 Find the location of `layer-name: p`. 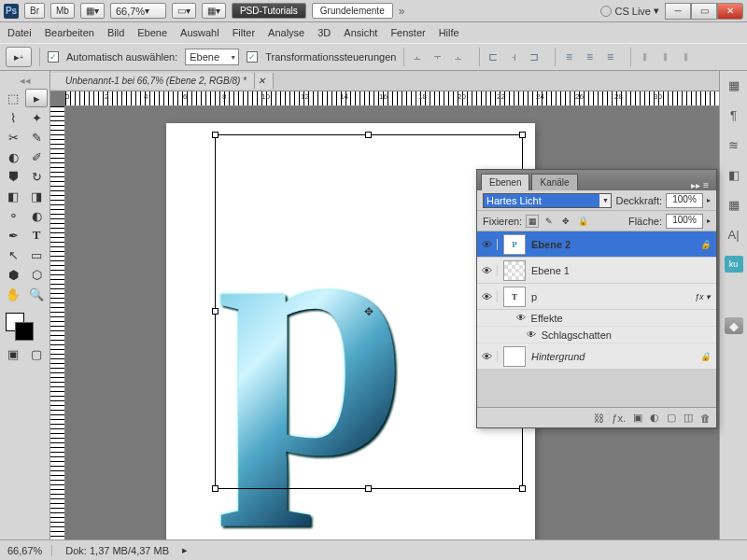

layer-name: p is located at coordinates (534, 297).